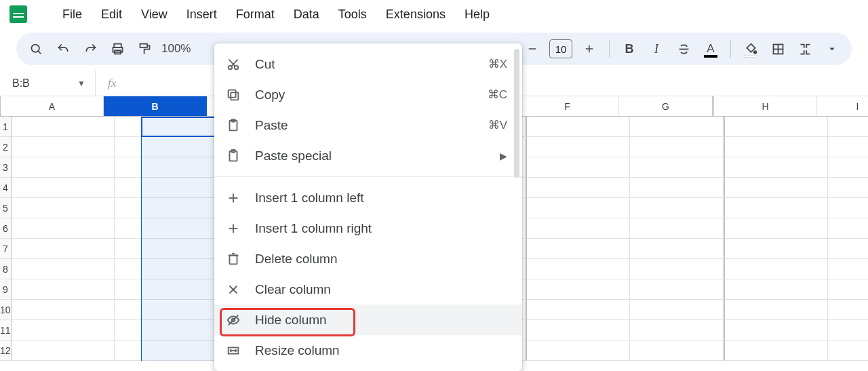 Image resolution: width=868 pixels, height=371 pixels. I want to click on context-menu-insert-right: Insert 1 column right, so click(368, 228).